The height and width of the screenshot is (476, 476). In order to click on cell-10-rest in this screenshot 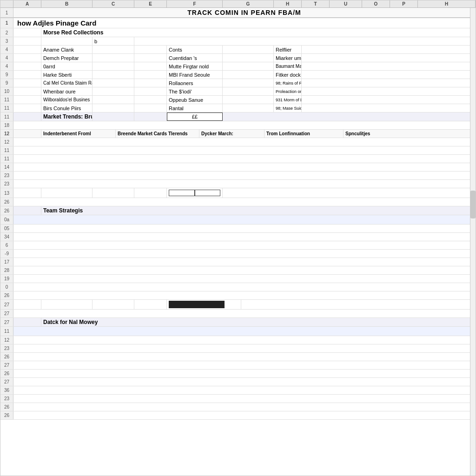, I will do `click(389, 91)`.